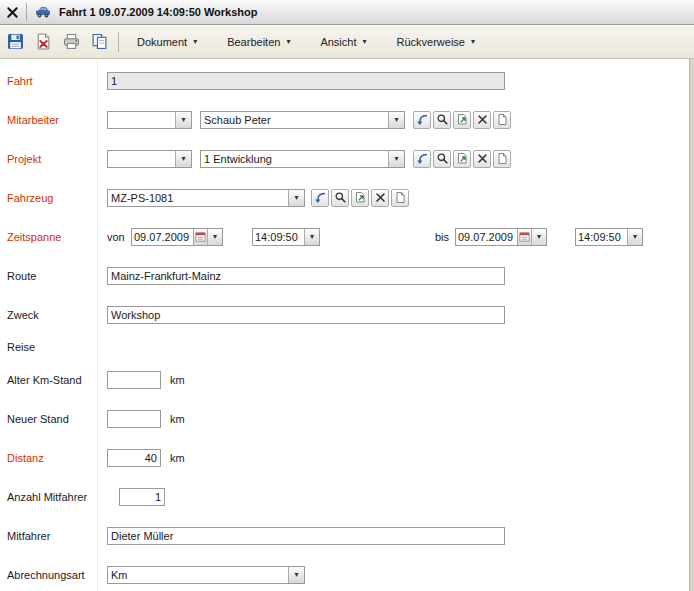 The width and height of the screenshot is (694, 591). What do you see at coordinates (463, 120) in the screenshot?
I see `mitarbeiter-actions` at bounding box center [463, 120].